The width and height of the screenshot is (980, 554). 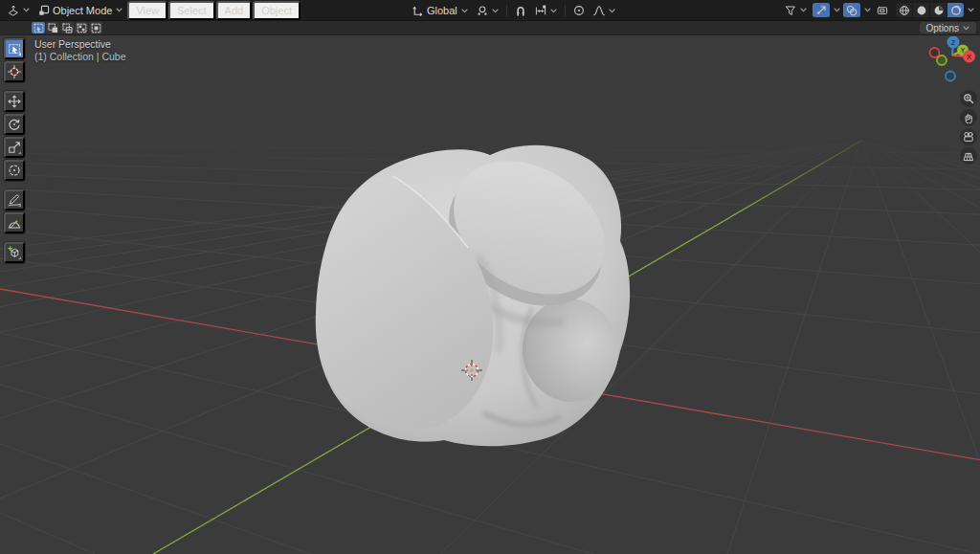 What do you see at coordinates (14, 223) in the screenshot?
I see `tool-measure` at bounding box center [14, 223].